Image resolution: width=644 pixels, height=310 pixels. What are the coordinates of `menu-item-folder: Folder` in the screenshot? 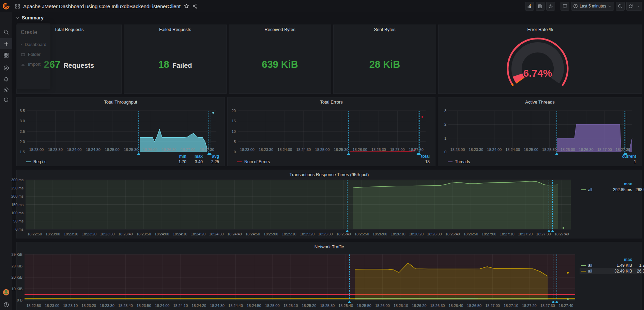 It's located at (33, 55).